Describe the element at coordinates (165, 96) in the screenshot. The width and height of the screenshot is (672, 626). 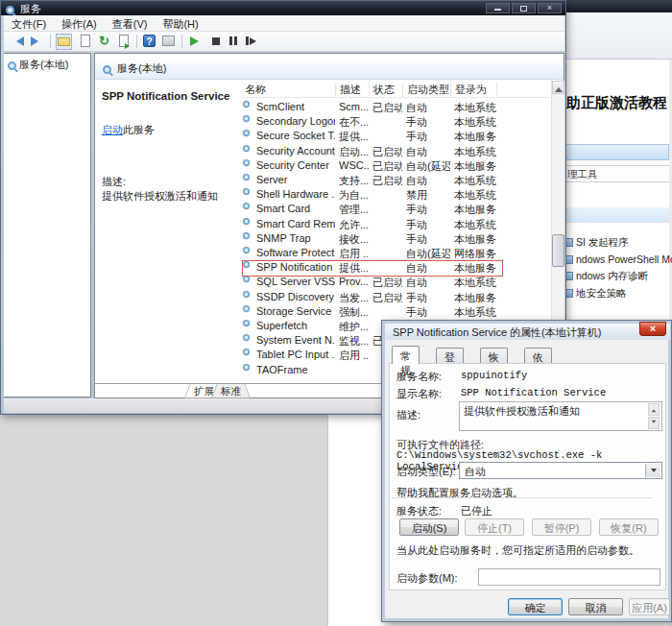
I see `selected-service-name: SPP Notification Service` at that location.